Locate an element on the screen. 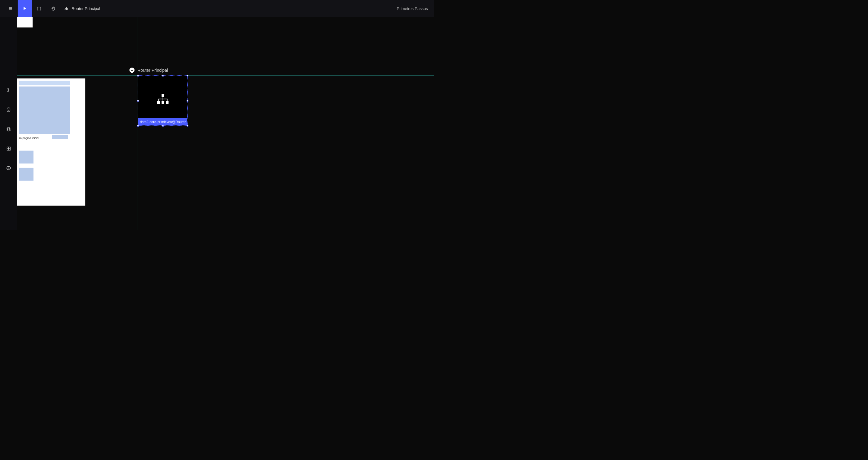  router-node: data2-core-primitives@Router is located at coordinates (163, 101).